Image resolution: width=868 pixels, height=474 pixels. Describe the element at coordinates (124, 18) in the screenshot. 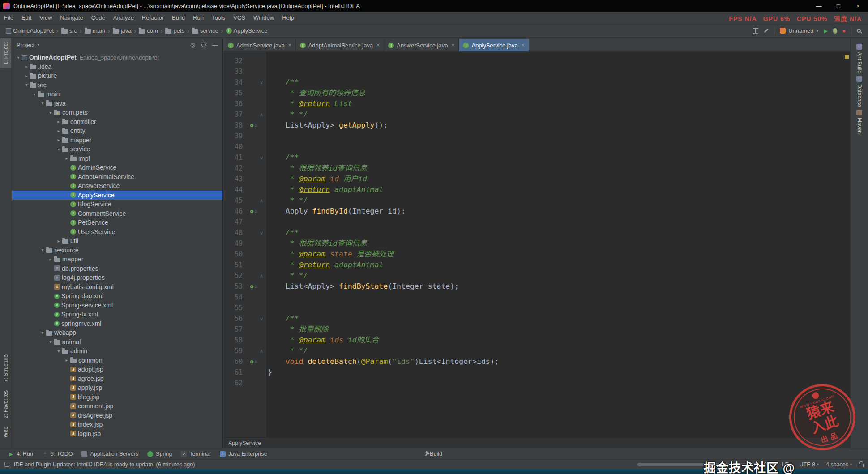

I see `menu-analyze: Analyze` at that location.